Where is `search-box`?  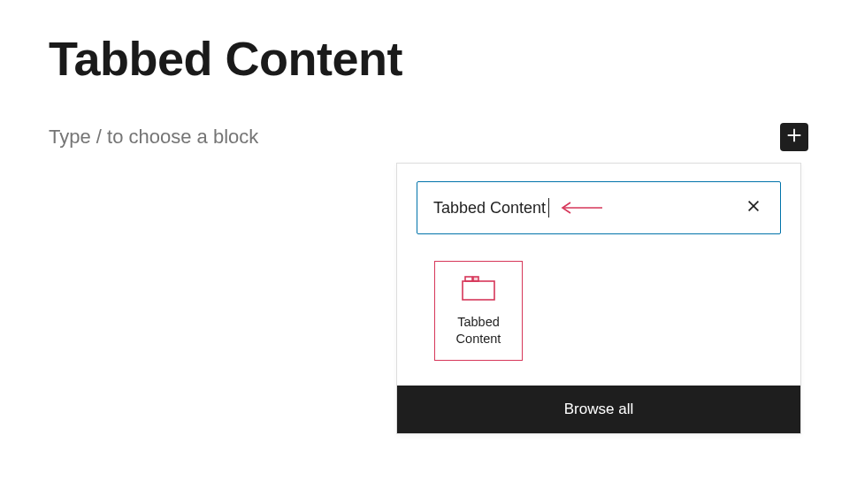
search-box is located at coordinates (599, 208).